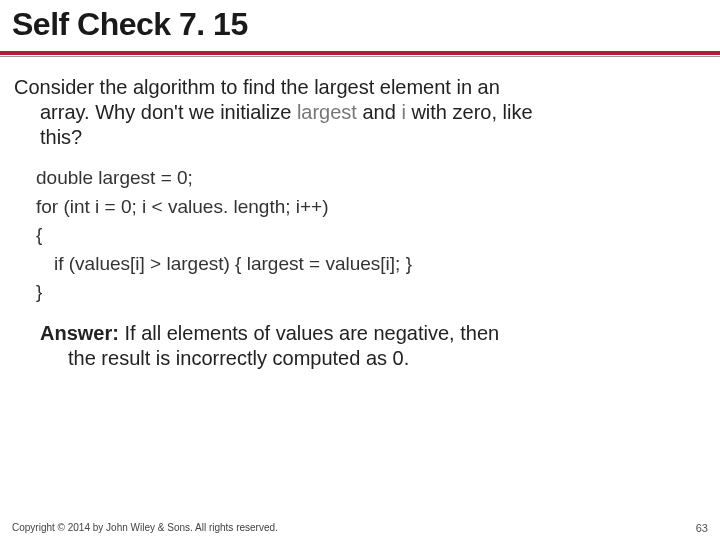 This screenshot has width=720, height=540. I want to click on question-line2a: array. Why don't we initialize, so click(168, 112).